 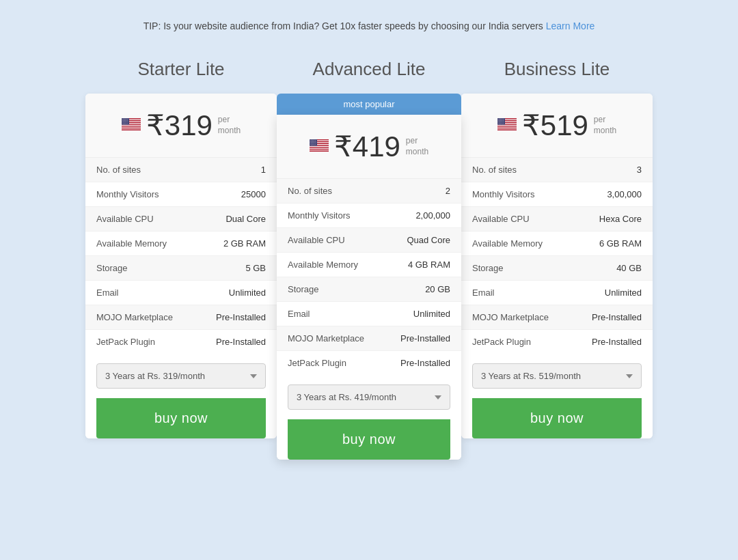 I want to click on plan-select-starter-lite: 3 Years at Rs. 319/month, so click(x=181, y=376).